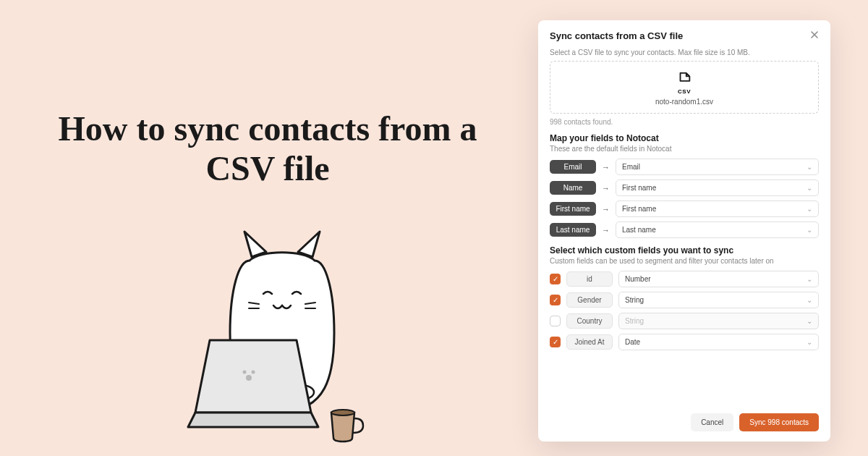 This screenshot has width=868, height=456. I want to click on type-select: Number ⌄, so click(719, 279).